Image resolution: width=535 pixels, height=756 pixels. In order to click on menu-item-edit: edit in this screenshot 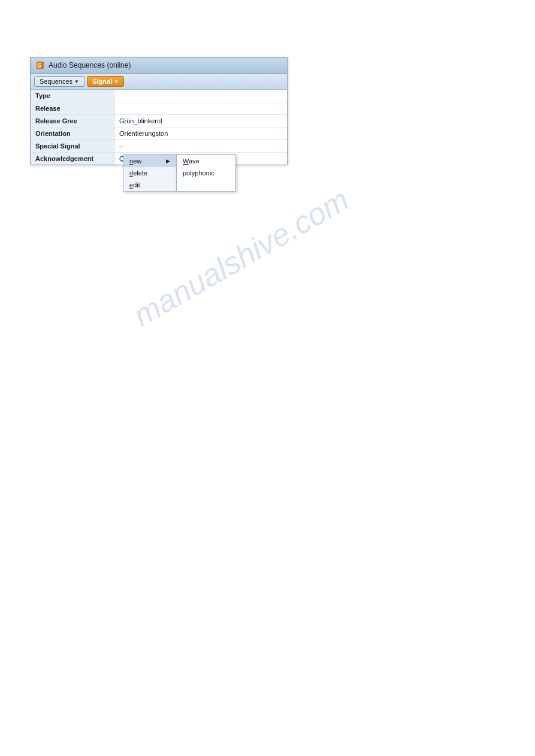, I will do `click(150, 185)`.